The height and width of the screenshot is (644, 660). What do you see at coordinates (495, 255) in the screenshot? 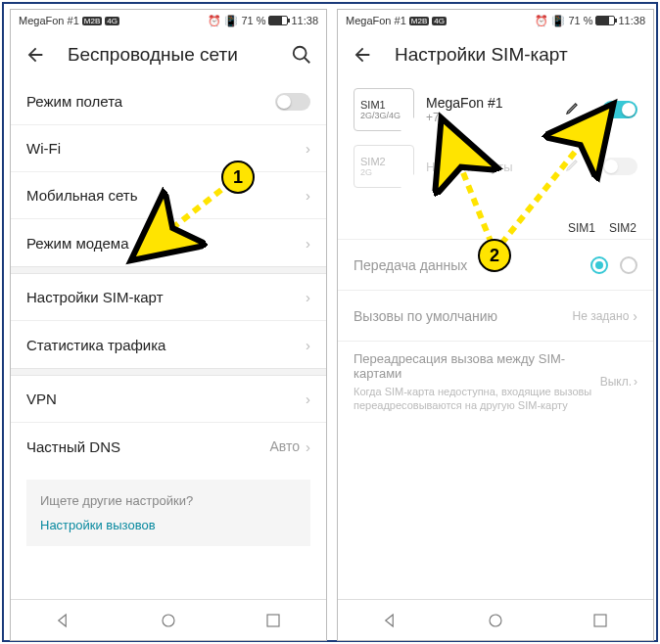
I see `annotation-badge-2: 2` at bounding box center [495, 255].